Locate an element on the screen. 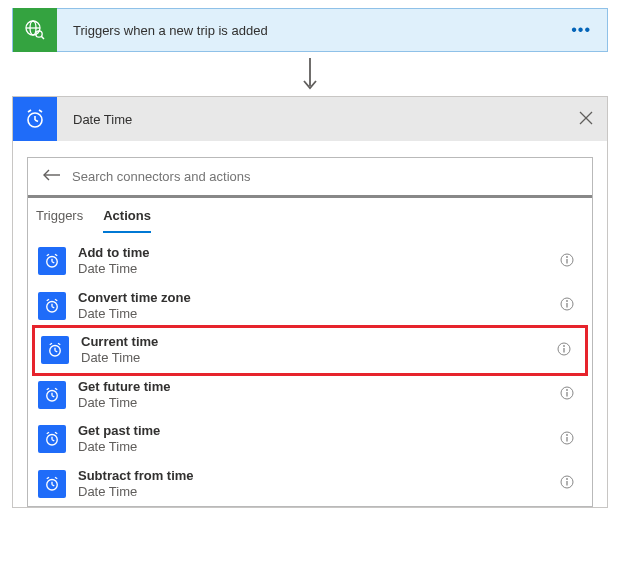  trigger-card: Triggers when a new trip is added ••• is located at coordinates (310, 30).